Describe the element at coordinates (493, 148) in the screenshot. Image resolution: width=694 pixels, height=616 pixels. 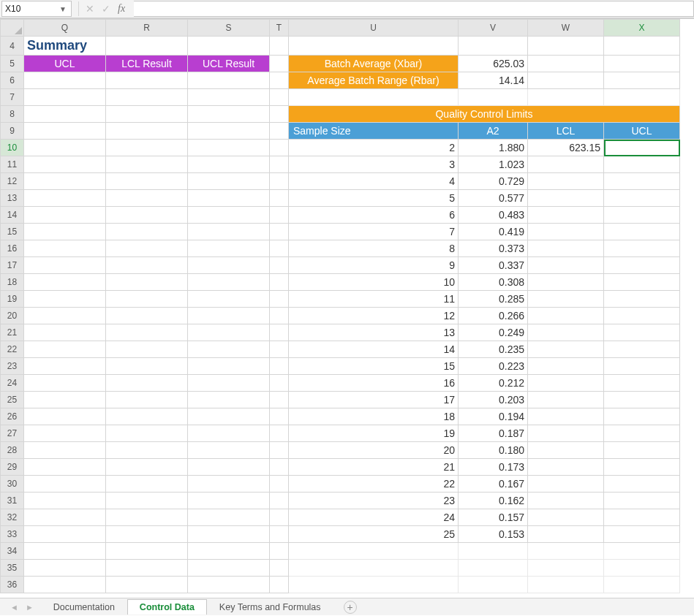
I see `cell-V10: 1.880` at that location.